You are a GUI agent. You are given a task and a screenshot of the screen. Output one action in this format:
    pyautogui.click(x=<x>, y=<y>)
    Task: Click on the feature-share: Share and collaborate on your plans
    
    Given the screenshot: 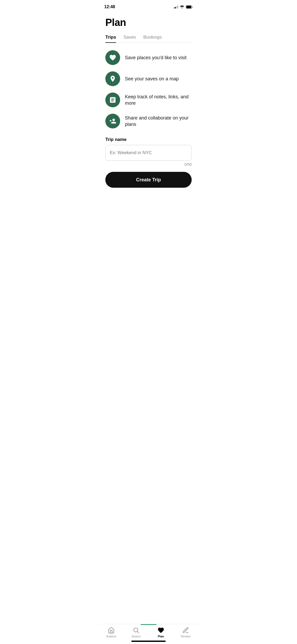 What is the action you would take?
    pyautogui.click(x=148, y=121)
    